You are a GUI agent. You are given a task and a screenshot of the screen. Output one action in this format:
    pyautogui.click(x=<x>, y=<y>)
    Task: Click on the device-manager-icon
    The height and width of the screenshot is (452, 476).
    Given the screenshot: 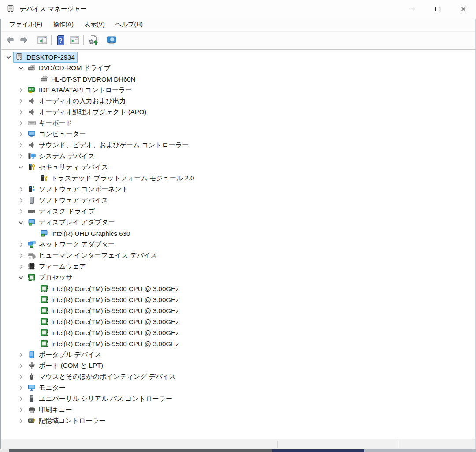 What is the action you would take?
    pyautogui.click(x=11, y=9)
    